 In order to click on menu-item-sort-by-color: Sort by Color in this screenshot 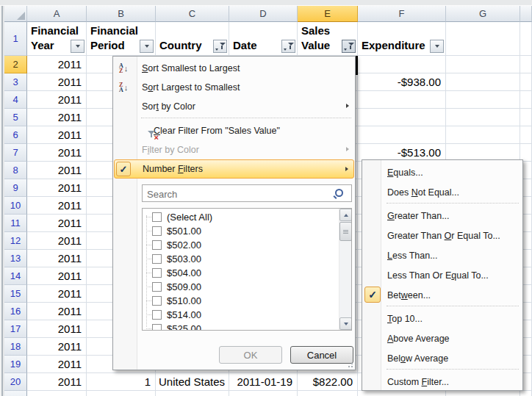, I will do `click(234, 107)`.